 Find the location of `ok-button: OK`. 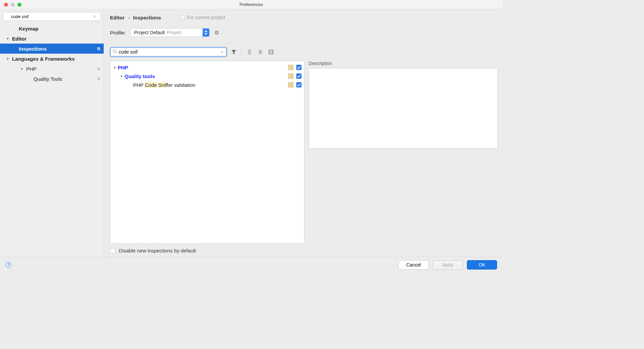

ok-button: OK is located at coordinates (482, 265).